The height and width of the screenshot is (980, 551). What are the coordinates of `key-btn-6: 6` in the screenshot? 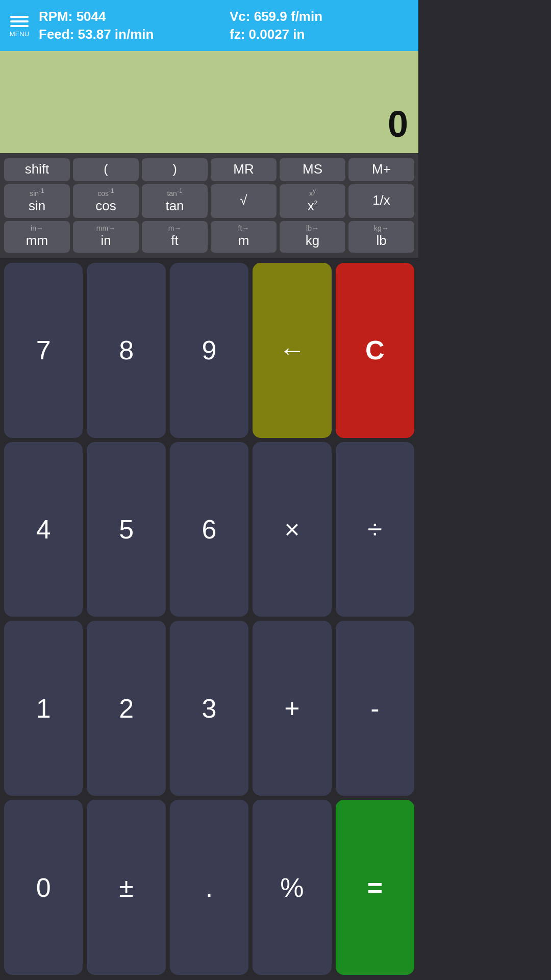 It's located at (209, 530).